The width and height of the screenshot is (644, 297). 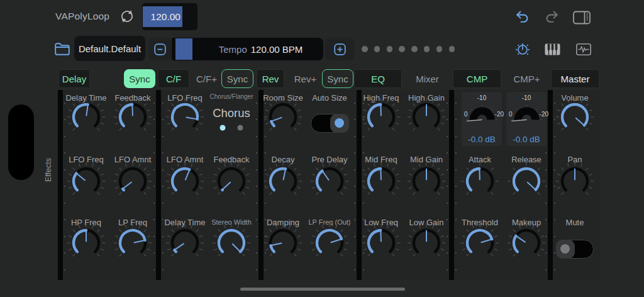 I want to click on knob-eq-mid-freq, so click(x=381, y=182).